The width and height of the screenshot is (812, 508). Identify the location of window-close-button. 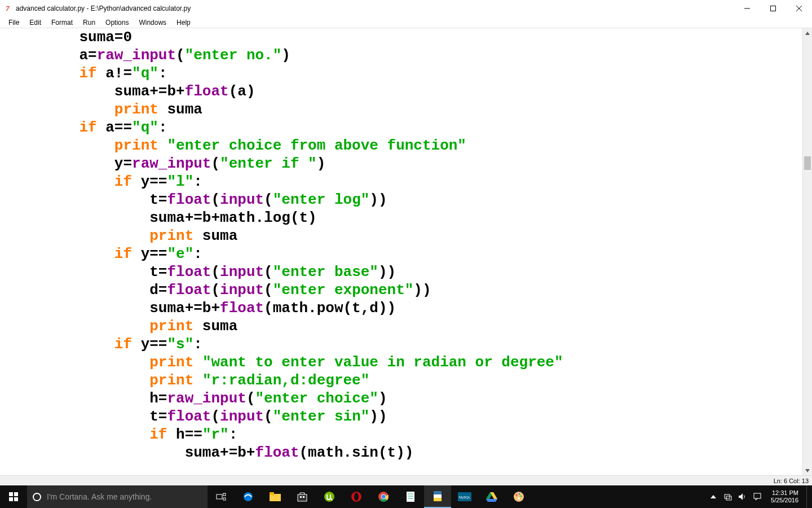
(799, 8).